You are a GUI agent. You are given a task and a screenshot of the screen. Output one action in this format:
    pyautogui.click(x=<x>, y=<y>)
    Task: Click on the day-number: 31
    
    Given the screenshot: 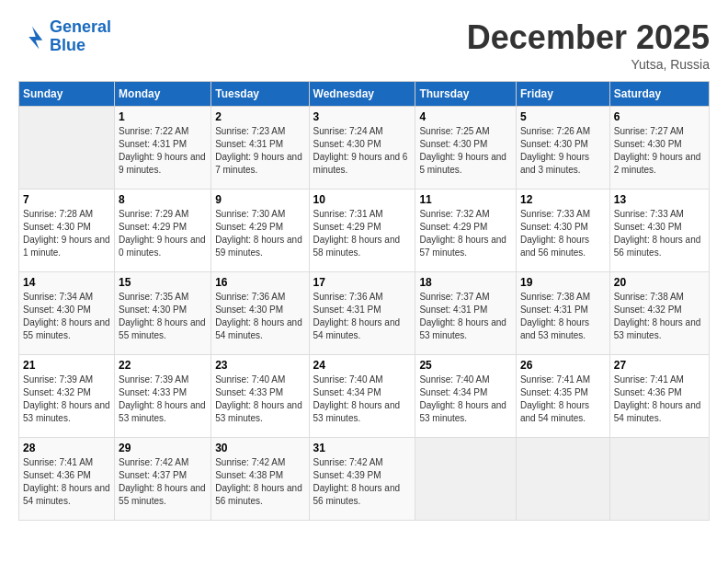 What is the action you would take?
    pyautogui.click(x=362, y=448)
    